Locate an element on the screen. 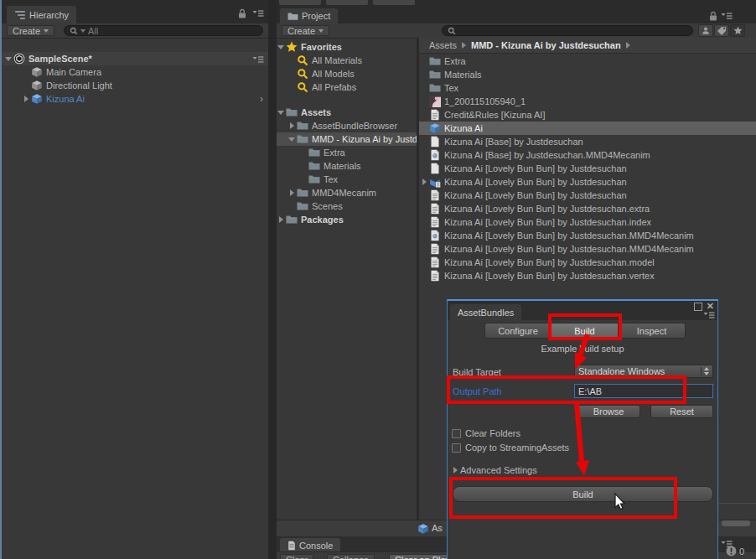 This screenshot has height=559, width=756. panel-divider is located at coordinates (272, 280).